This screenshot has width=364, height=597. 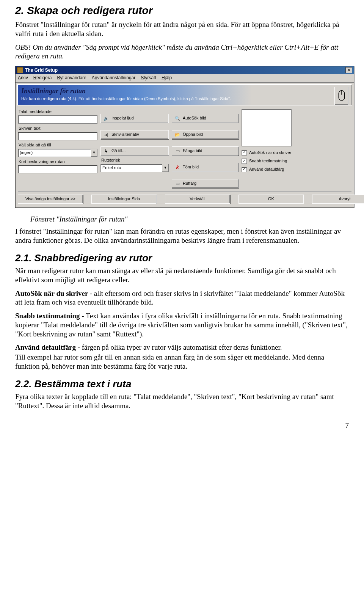 I want to click on label-rutstorlek: Rutstorlek, so click(x=135, y=160).